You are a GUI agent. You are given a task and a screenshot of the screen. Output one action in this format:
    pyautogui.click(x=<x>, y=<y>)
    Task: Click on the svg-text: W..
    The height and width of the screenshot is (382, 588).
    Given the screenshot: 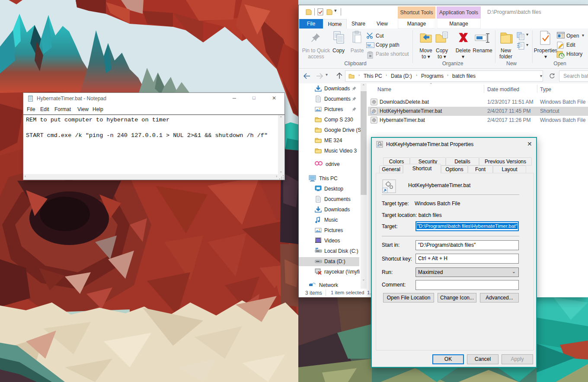 What is the action you would take?
    pyautogui.click(x=370, y=45)
    